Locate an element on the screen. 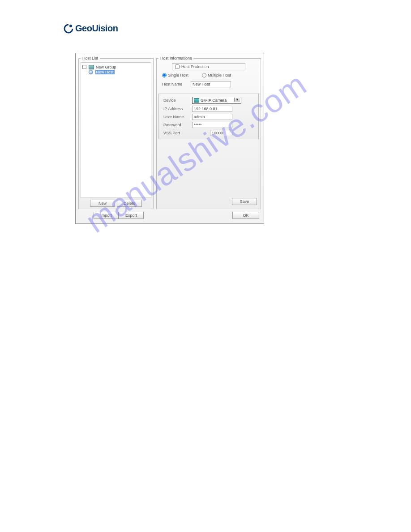  host-tree: − New Group New Host is located at coordinates (116, 130).